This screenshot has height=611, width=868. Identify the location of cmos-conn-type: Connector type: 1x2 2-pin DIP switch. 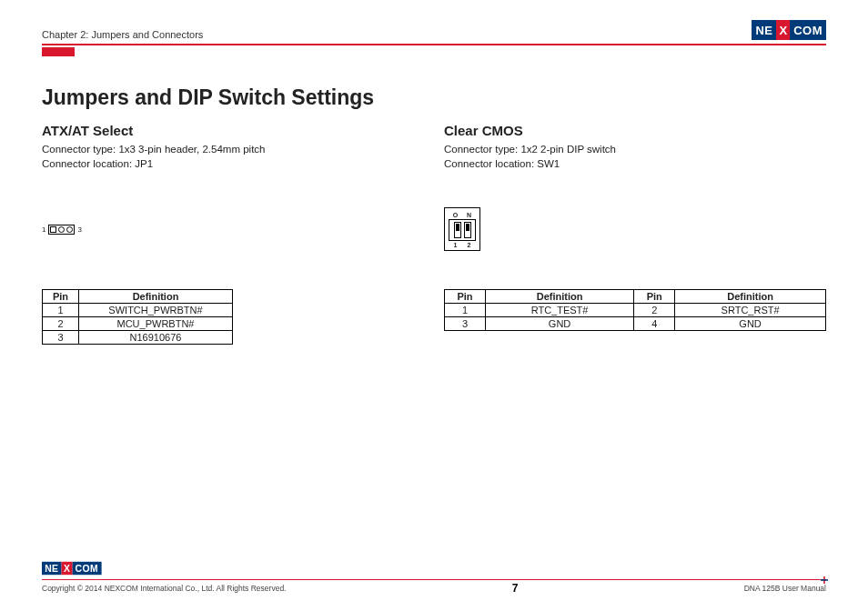
(635, 149).